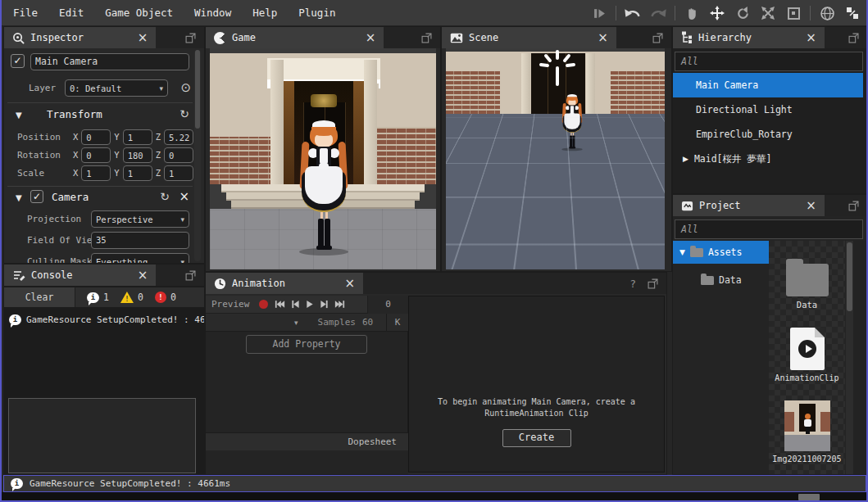  Describe the element at coordinates (749, 38) in the screenshot. I see `hierarchy-tab: Hierarchy ×` at that location.